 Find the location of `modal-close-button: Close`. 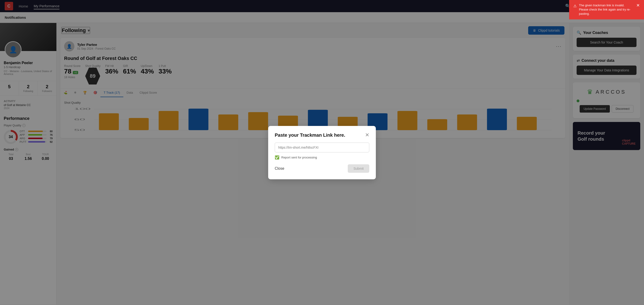

modal-close-button: Close is located at coordinates (280, 168).